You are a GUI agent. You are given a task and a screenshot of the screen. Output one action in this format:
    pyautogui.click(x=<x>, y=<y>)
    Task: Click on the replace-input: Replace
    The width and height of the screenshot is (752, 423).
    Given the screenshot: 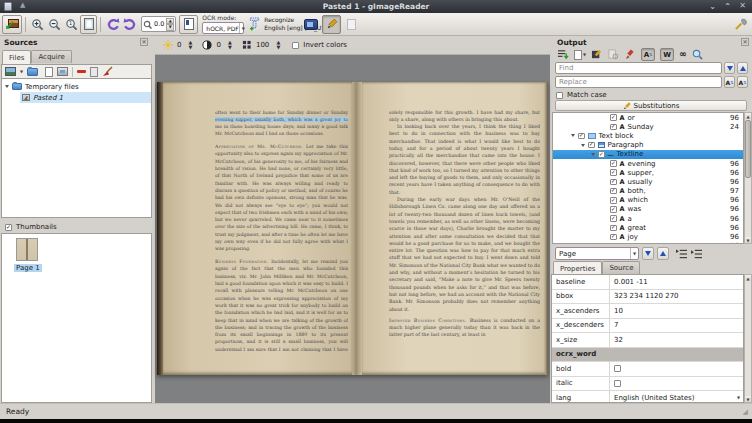 What is the action you would take?
    pyautogui.click(x=638, y=82)
    